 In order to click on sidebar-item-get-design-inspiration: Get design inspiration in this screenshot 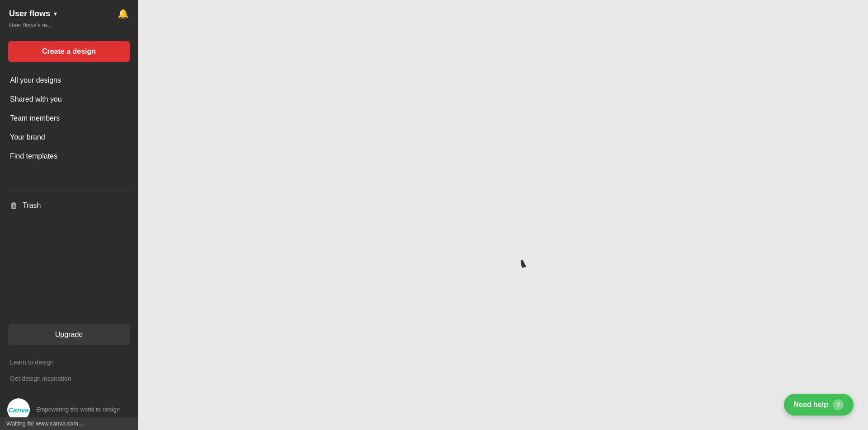, I will do `click(69, 379)`.